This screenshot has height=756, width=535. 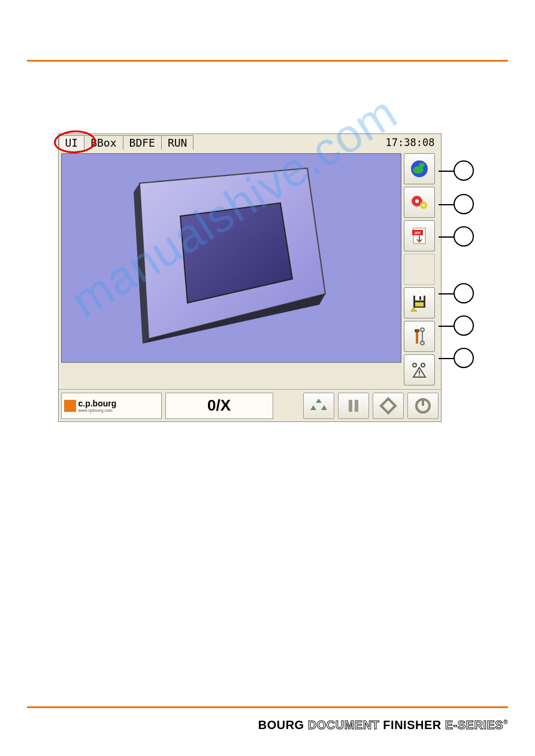 What do you see at coordinates (419, 303) in the screenshot?
I see `save-icon` at bounding box center [419, 303].